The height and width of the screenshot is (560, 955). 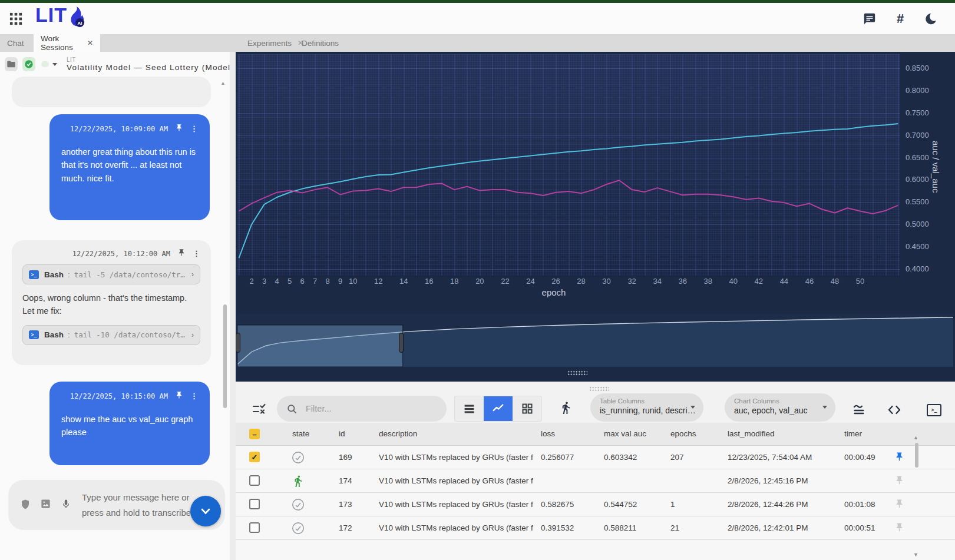 I want to click on session-toggle, so click(x=45, y=64).